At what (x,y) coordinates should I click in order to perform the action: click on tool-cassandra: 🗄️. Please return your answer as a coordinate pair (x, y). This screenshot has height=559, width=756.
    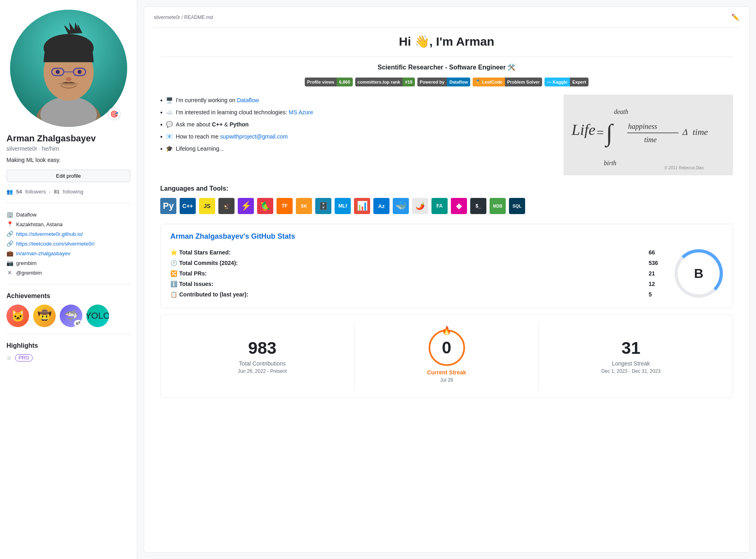
    Looking at the image, I should click on (323, 206).